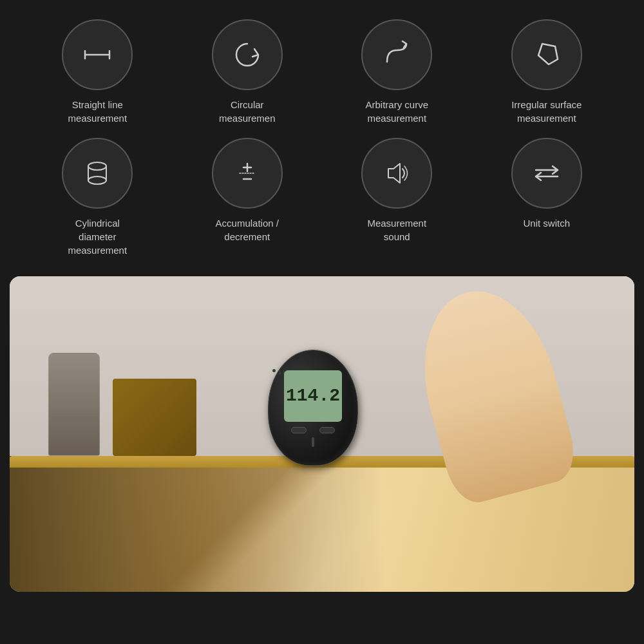  I want to click on feature-unit-switch: Unit switch, so click(547, 197).